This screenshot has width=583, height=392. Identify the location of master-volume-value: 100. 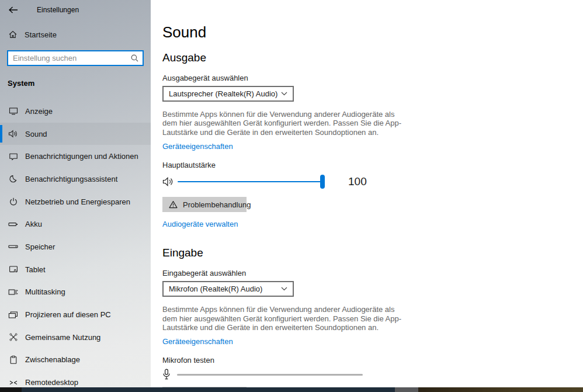
(358, 182).